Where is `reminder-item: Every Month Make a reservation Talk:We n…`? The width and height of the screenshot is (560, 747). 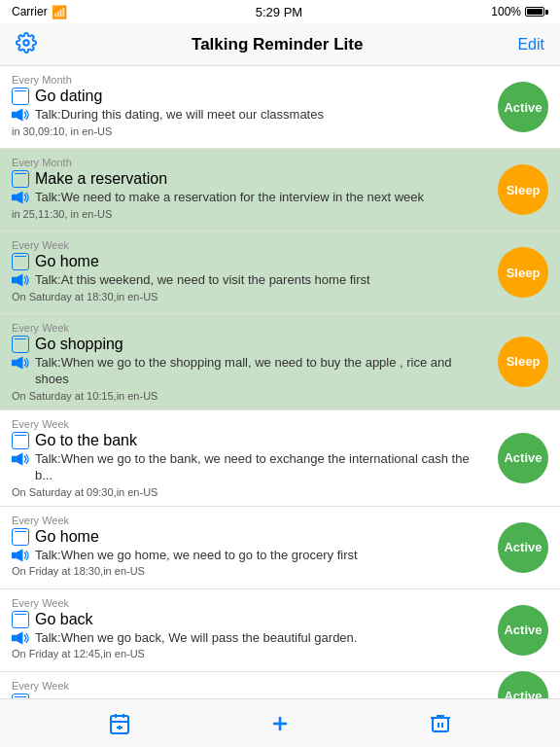 reminder-item: Every Month Make a reservation Talk:We n… is located at coordinates (280, 191).